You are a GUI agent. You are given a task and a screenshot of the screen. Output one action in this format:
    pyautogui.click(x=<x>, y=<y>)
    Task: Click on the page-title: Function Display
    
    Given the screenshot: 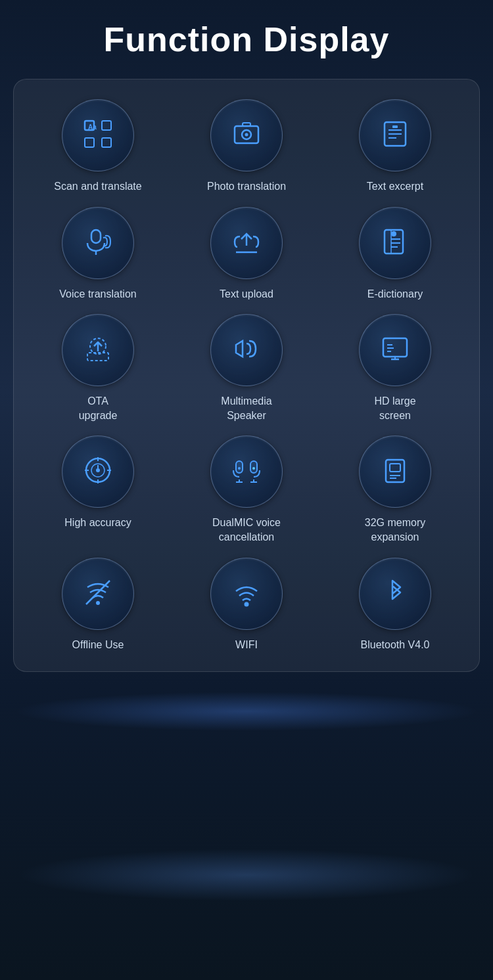 What is the action you would take?
    pyautogui.click(x=247, y=39)
    